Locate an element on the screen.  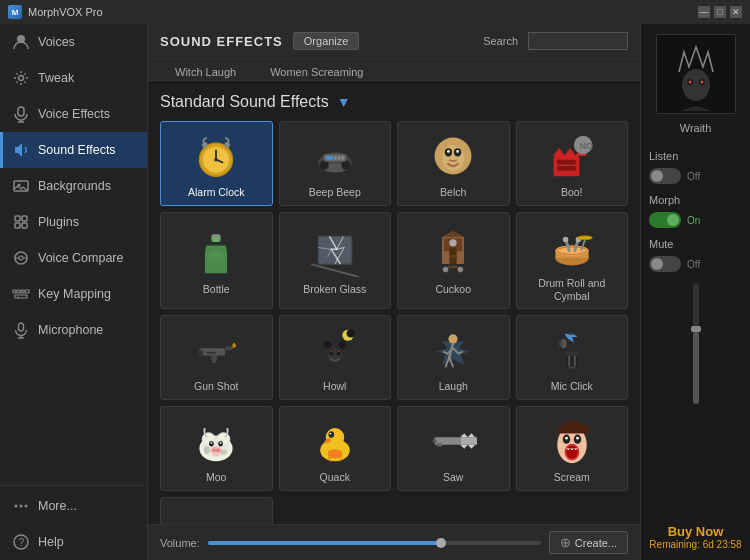
sound-label-cuckoo: Cuckoo is located at coordinates (453, 290).